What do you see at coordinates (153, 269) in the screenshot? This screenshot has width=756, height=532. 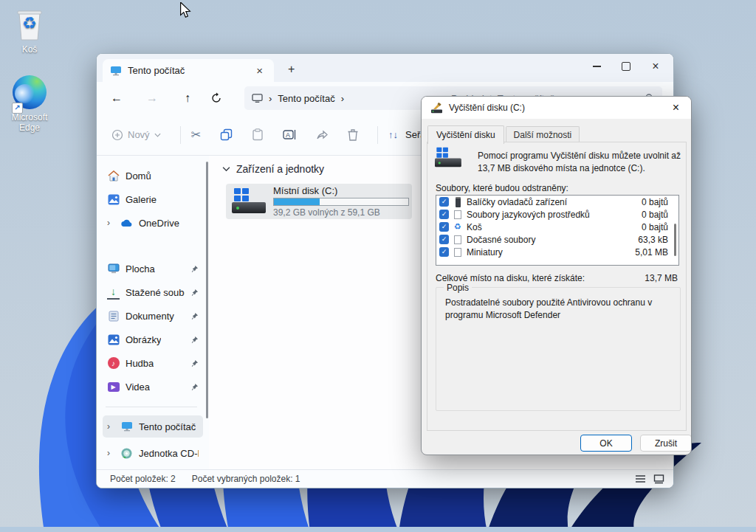 I see `sidebar-item-desktop: Plocha` at bounding box center [153, 269].